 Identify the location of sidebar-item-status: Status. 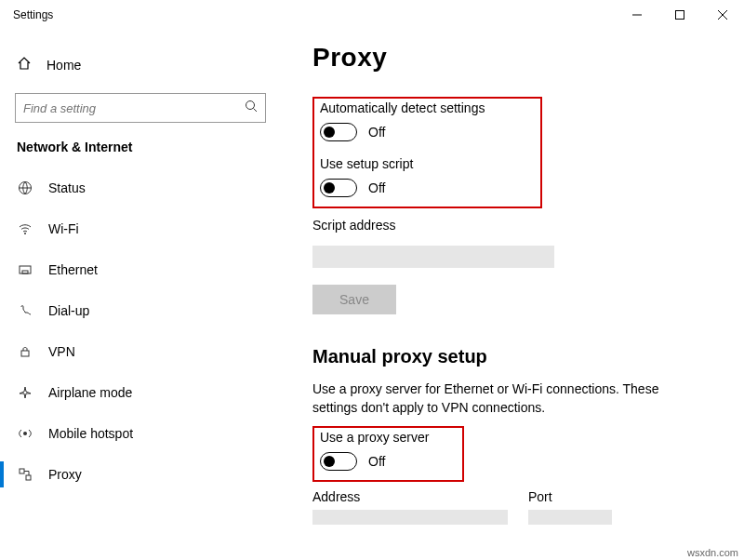
(140, 188).